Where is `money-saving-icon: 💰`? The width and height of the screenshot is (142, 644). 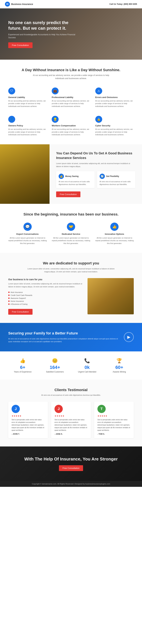 money-saving-icon: 💰 is located at coordinates (61, 176).